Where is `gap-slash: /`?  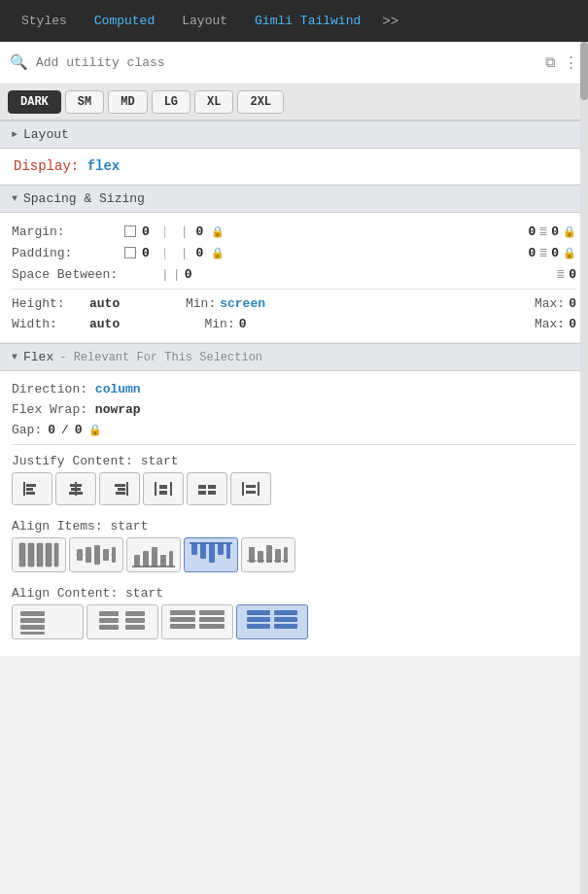 gap-slash: / is located at coordinates (65, 430).